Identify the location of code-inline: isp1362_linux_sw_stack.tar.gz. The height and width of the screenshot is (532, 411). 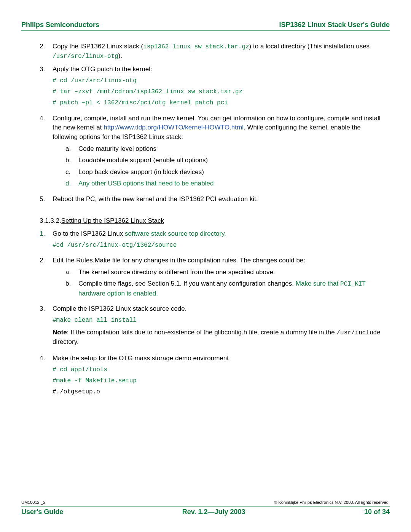
(196, 47).